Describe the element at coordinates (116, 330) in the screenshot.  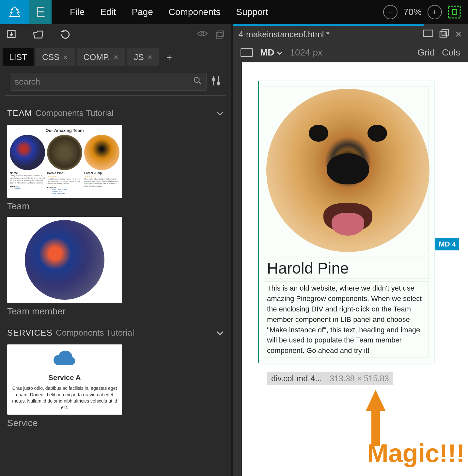
I see `section-header-services: SERVICES Components Tutorial` at that location.